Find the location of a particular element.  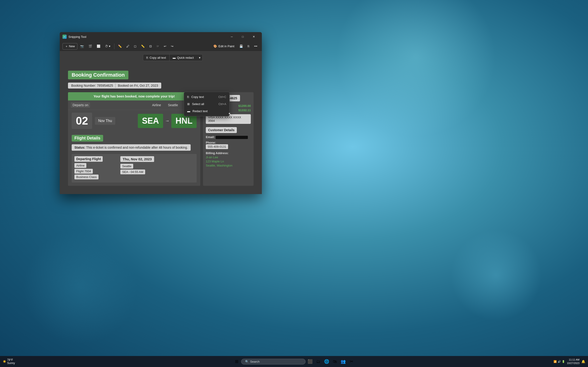

select-all-menu-item: ⊞ Select all Ctrl+A is located at coordinates (207, 104).